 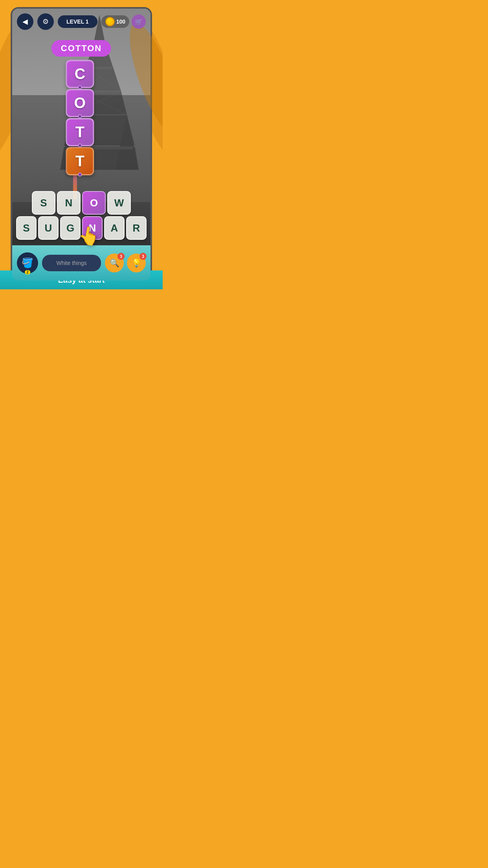 I want to click on level-label: LEVEL 1, so click(x=78, y=22).